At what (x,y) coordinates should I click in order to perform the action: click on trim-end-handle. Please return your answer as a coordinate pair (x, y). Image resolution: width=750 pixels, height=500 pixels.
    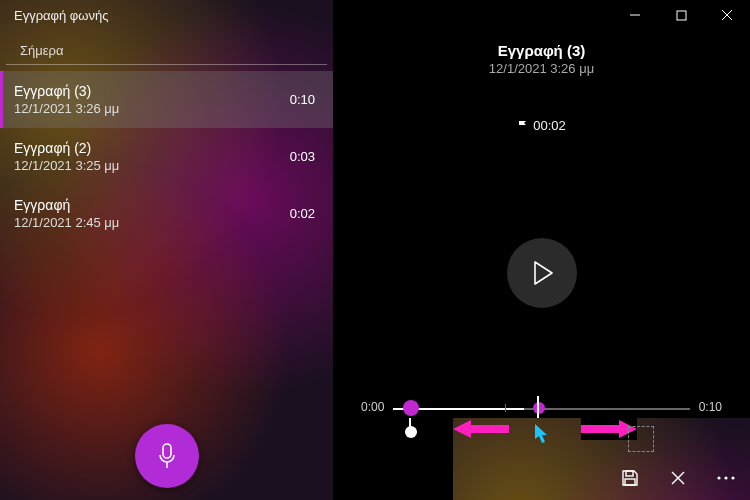
    Looking at the image, I should click on (539, 408).